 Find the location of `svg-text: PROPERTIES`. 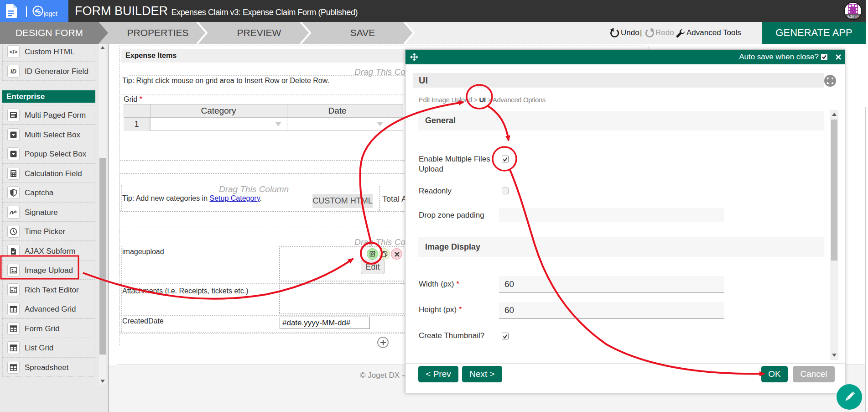

svg-text: PROPERTIES is located at coordinates (158, 33).